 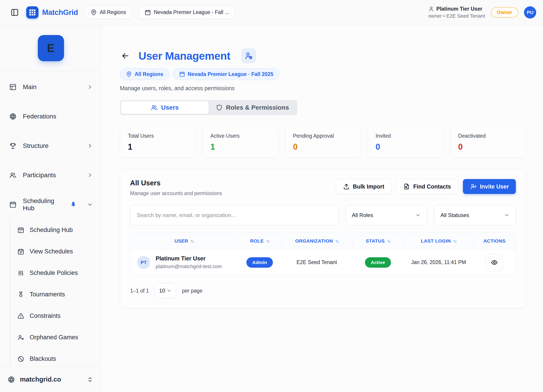 I want to click on panel-actions: Bulk Import Find Contacts, so click(x=426, y=187).